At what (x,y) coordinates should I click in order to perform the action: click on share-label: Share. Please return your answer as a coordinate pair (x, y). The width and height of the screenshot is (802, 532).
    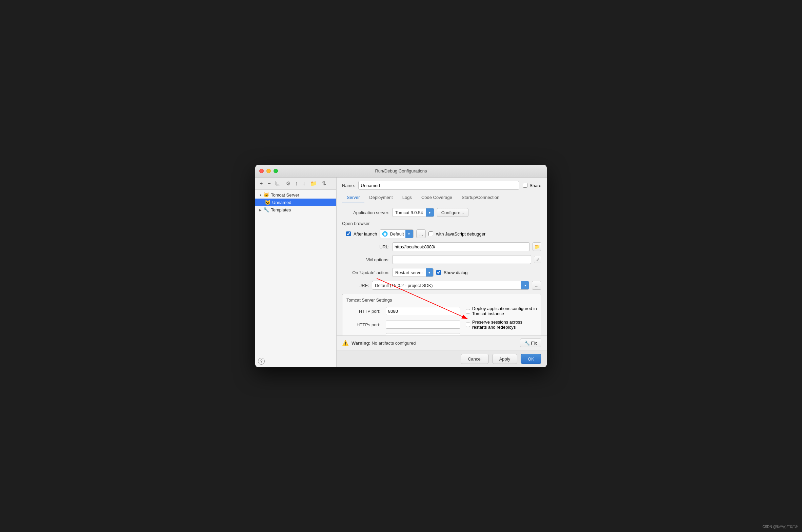
    Looking at the image, I should click on (536, 185).